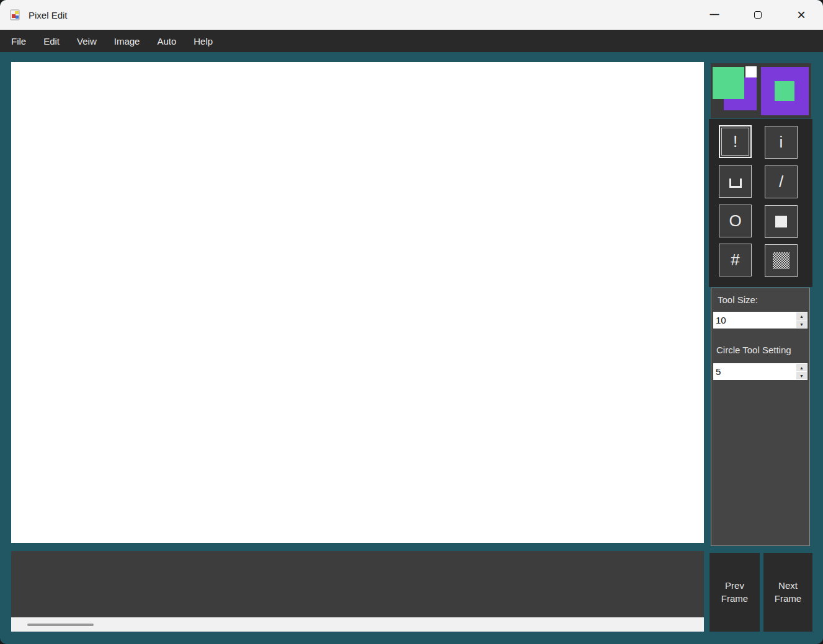 The image size is (823, 644). What do you see at coordinates (801, 320) in the screenshot?
I see `tool-size-spinner: ▲ ▼` at bounding box center [801, 320].